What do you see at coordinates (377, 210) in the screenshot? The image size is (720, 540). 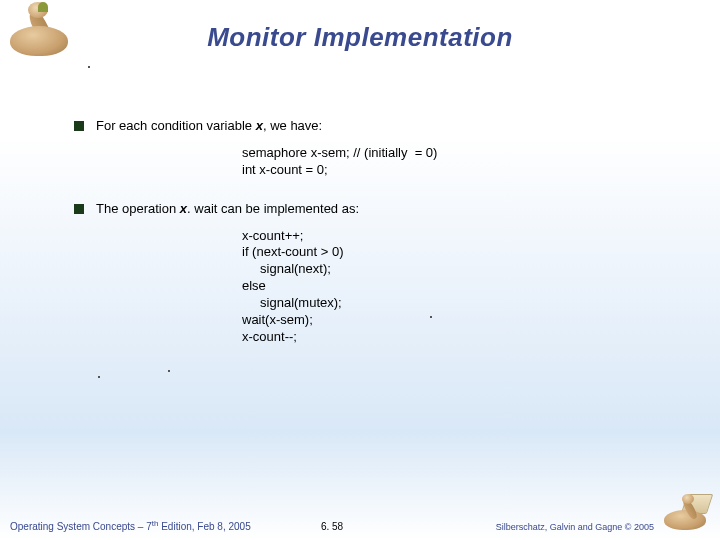 I see `bullet-item: The operation x. wait can be implemented…` at bounding box center [377, 210].